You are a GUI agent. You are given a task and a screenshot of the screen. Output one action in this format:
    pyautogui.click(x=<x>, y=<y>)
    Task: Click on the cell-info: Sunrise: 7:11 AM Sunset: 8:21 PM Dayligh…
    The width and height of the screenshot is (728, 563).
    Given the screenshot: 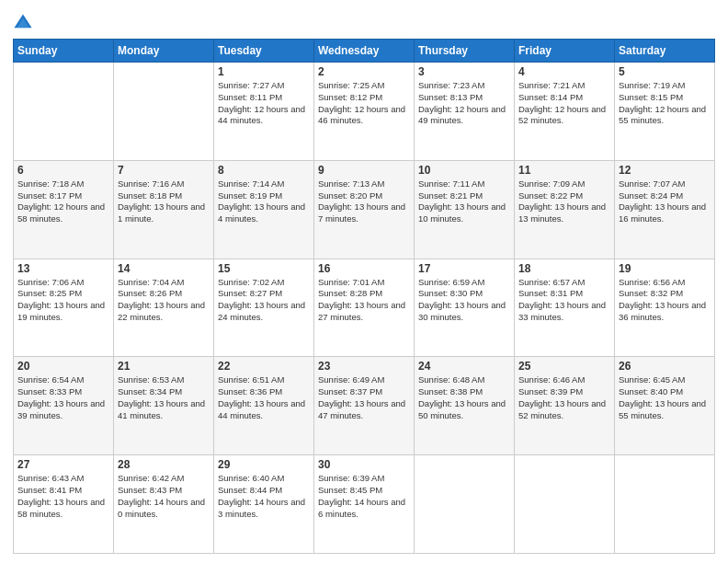 What is the action you would take?
    pyautogui.click(x=464, y=202)
    